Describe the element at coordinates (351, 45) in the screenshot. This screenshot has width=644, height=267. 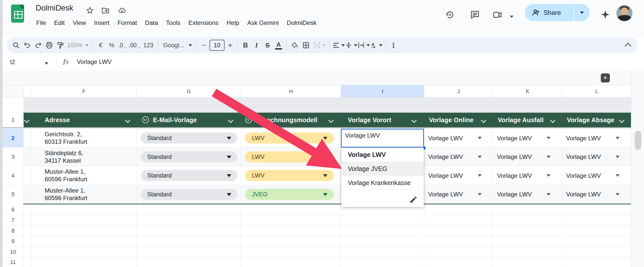
I see `vertical-align-button` at that location.